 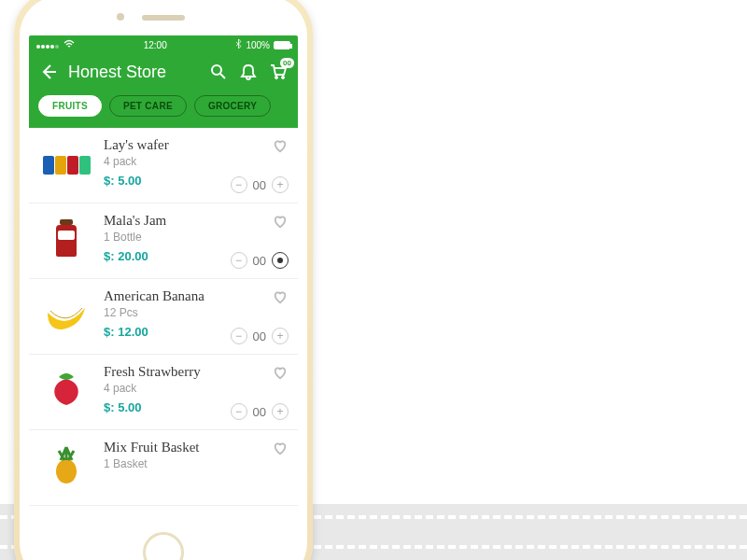 What do you see at coordinates (163, 18) in the screenshot?
I see `phone-speaker` at bounding box center [163, 18].